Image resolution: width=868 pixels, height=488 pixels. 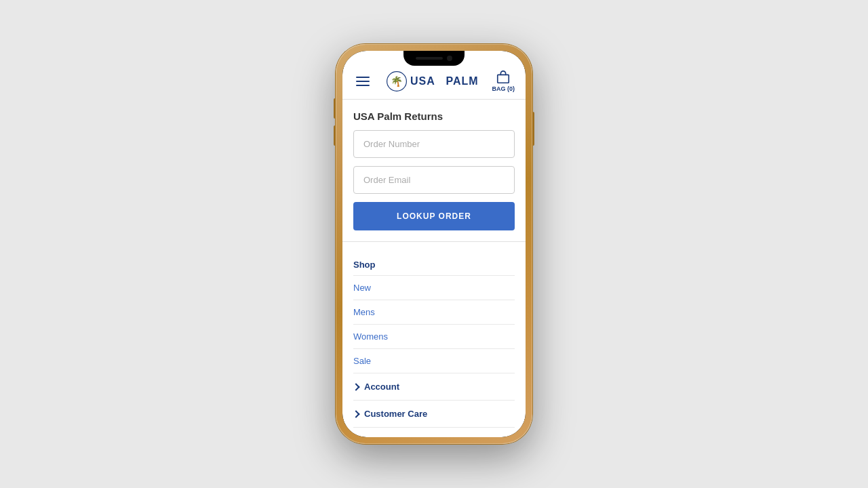 I want to click on bag-button: BAG (0), so click(x=503, y=81).